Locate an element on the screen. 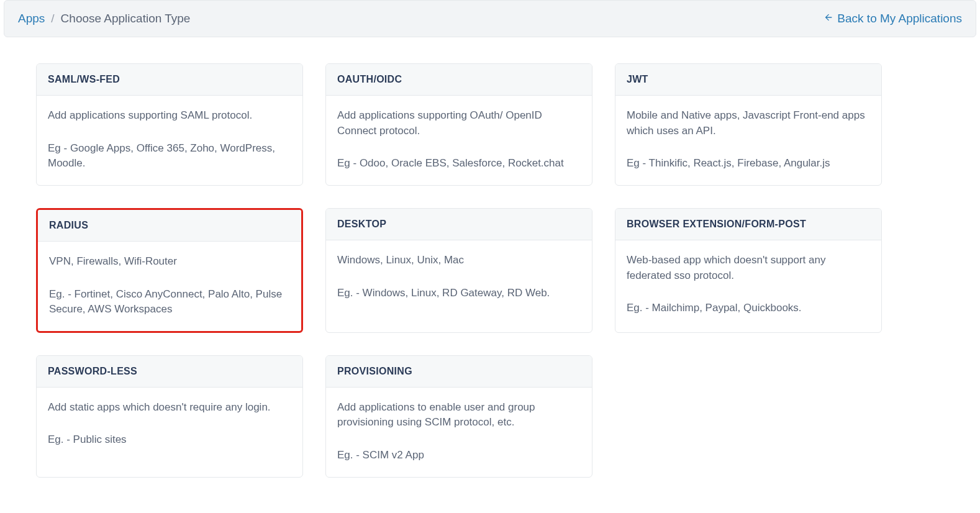 The image size is (980, 513). card-example: Eg - Thinkific, React.js, Firebase, Angu… is located at coordinates (748, 164).